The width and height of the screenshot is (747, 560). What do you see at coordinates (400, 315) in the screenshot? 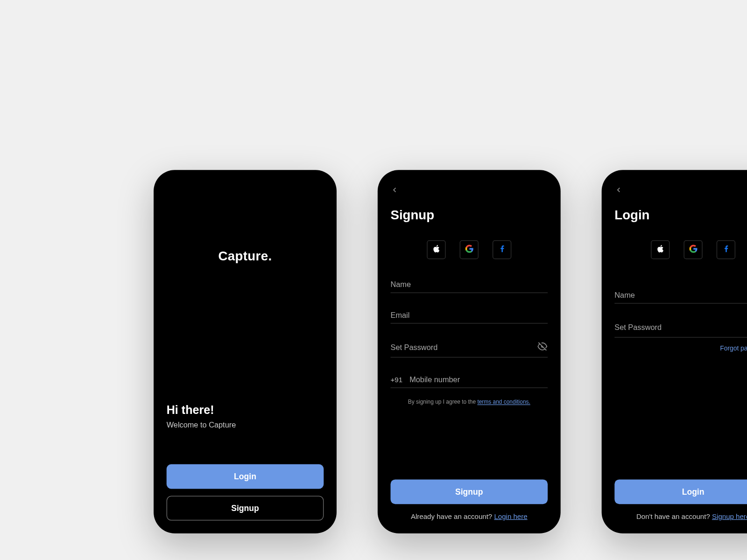
I see `email-label: Email` at bounding box center [400, 315].